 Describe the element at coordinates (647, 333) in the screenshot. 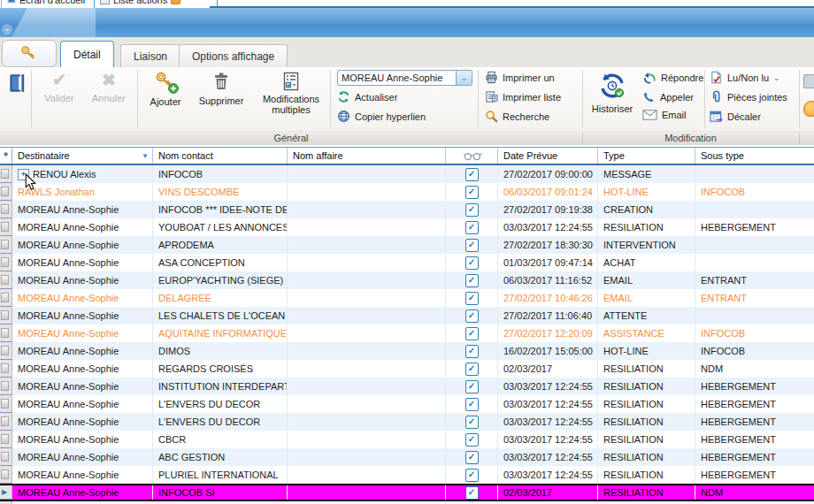

I see `cell-type: ASSISTANCE` at that location.